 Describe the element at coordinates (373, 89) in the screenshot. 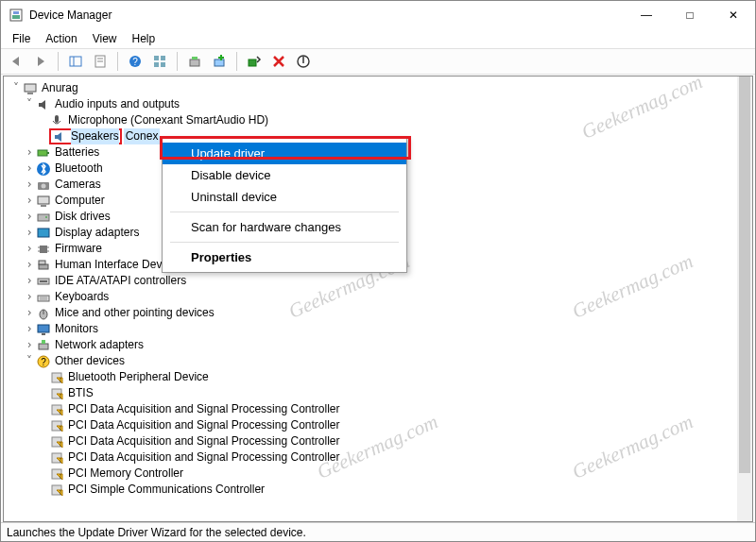

I see `tree-root: ˅ Anurag` at that location.